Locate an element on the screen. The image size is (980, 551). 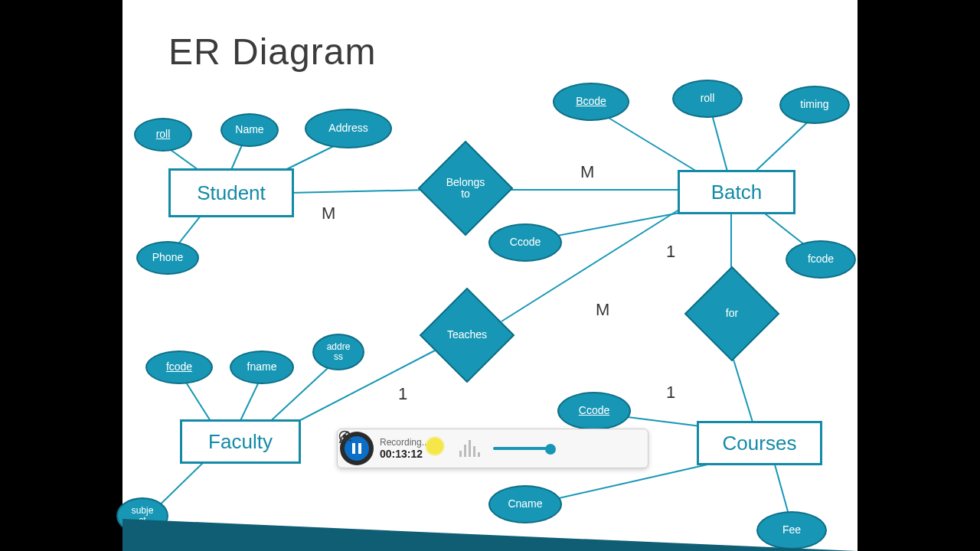
attr-faculty-fcode: fcode is located at coordinates (179, 367).